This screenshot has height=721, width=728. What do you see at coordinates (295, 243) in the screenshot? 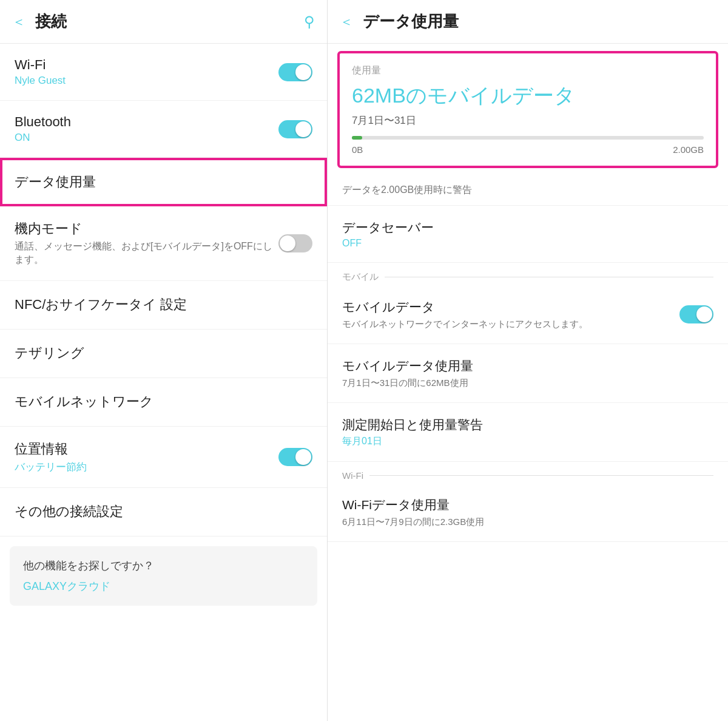
I see `airplane-toggle` at bounding box center [295, 243].